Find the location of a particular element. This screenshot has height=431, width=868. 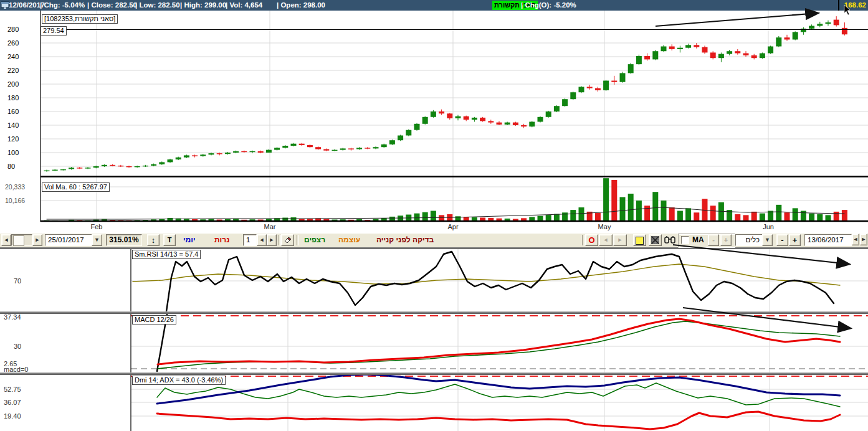

pan-left-button: ◄ is located at coordinates (856, 239).